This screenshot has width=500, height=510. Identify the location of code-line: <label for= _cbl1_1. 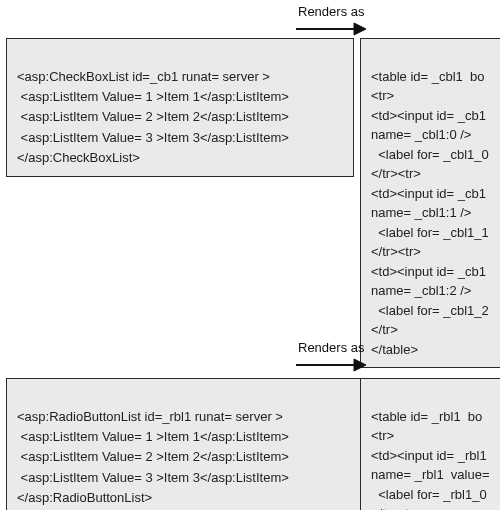
(430, 232).